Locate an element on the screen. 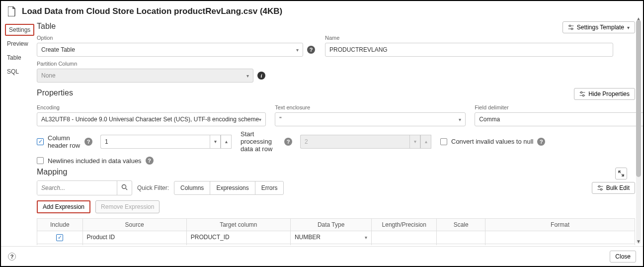 Image resolution: width=644 pixels, height=267 pixels. expand-icon is located at coordinates (621, 174).